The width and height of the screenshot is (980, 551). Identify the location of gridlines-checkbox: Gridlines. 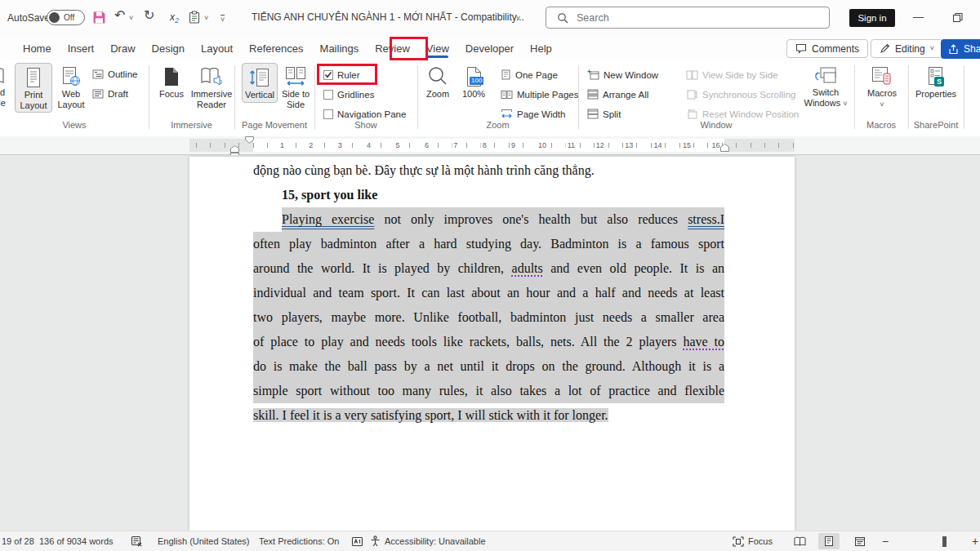
(349, 95).